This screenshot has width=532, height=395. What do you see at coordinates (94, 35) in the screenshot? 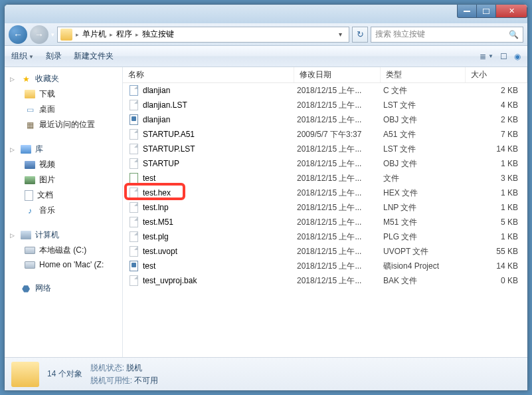
I see `breadcrumb-part: 单片机` at bounding box center [94, 35].